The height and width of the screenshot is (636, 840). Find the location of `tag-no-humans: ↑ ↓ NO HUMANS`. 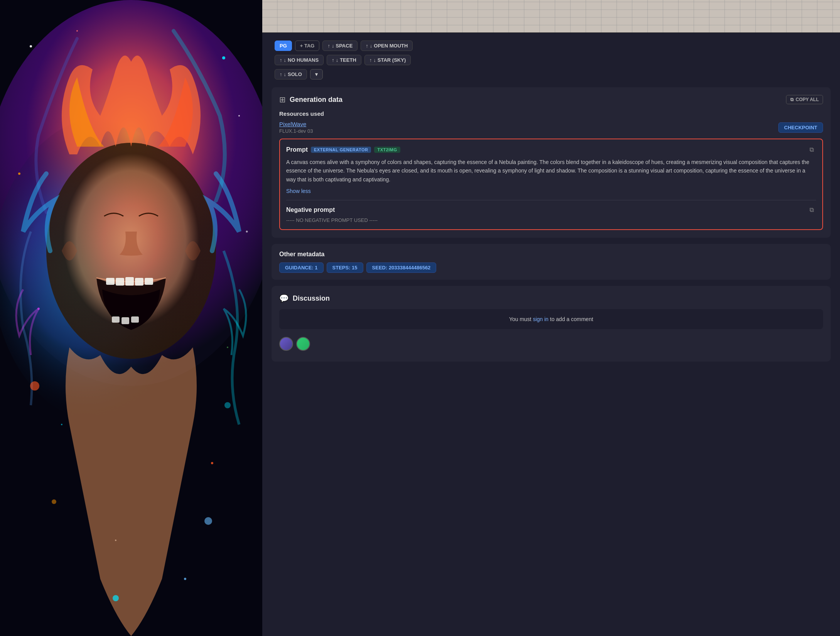

tag-no-humans: ↑ ↓ NO HUMANS is located at coordinates (299, 60).